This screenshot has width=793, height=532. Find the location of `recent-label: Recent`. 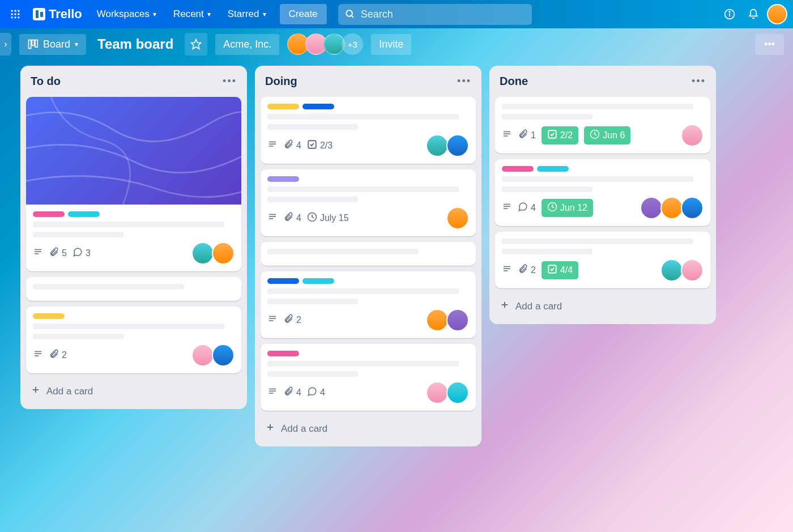

recent-label: Recent is located at coordinates (189, 14).